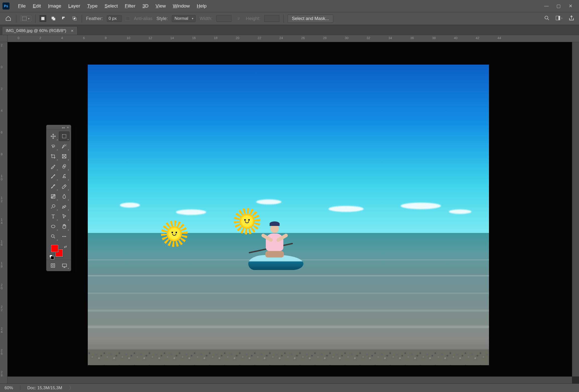 The image size is (579, 392). What do you see at coordinates (6, 6) in the screenshot?
I see `app-logo: Ps` at bounding box center [6, 6].